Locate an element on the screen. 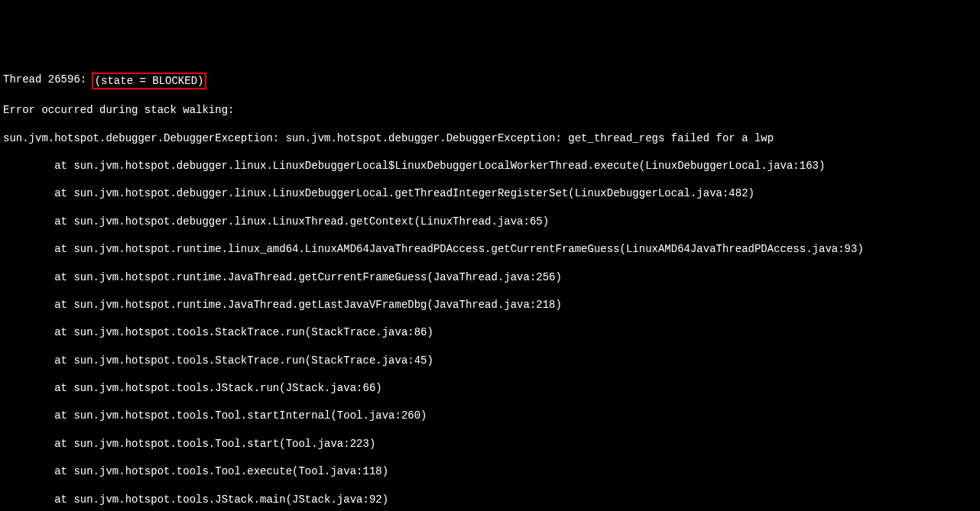  exception-line-1: sun.jvm.hotspot.debugger.DebuggerExcepti… is located at coordinates (490, 138).